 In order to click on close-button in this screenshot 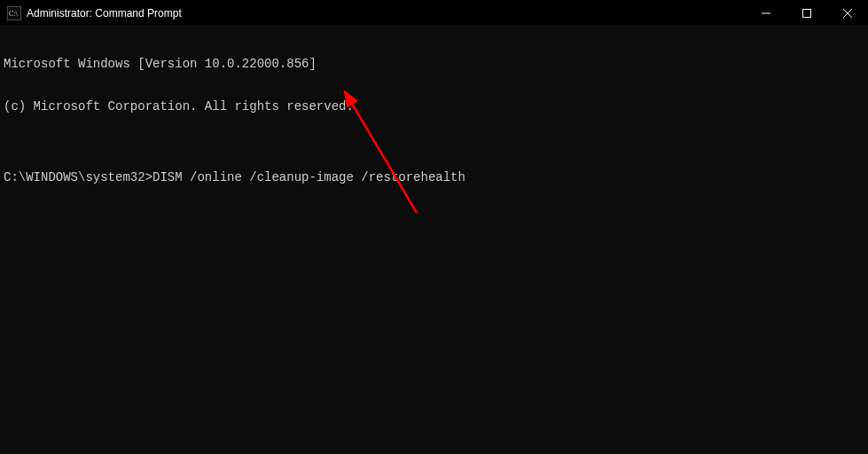, I will do `click(848, 12)`.